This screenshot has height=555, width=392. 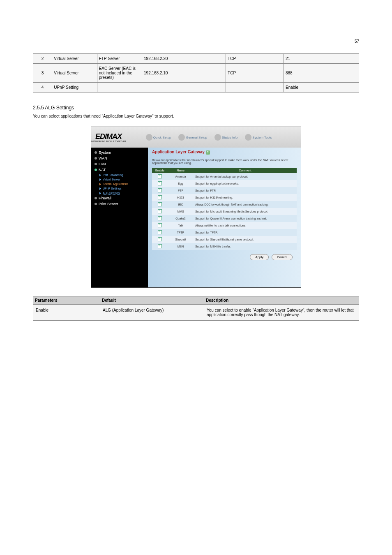 I want to click on sidebar-item-wan: WAN, so click(x=121, y=158).